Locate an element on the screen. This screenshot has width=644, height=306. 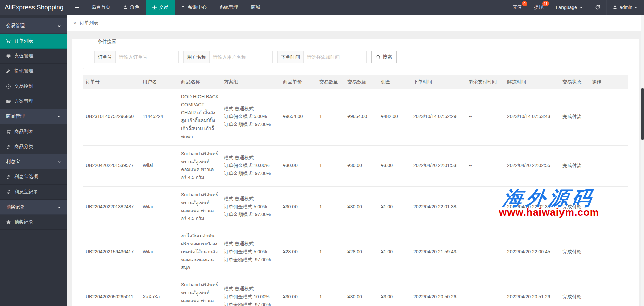
refresh-button is located at coordinates (598, 7).